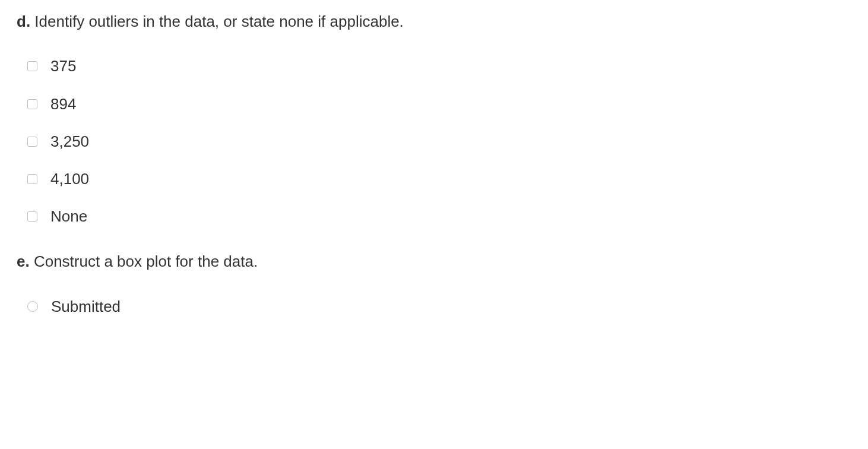 This screenshot has height=449, width=868. Describe the element at coordinates (85, 306) in the screenshot. I see `option-label: Submitted` at that location.